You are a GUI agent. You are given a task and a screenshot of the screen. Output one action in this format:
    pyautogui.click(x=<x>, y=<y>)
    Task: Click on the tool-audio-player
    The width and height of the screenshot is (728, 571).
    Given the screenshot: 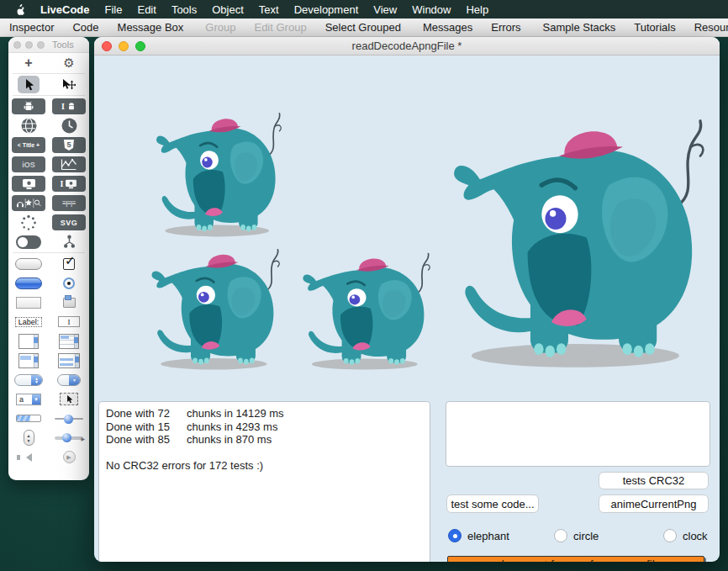 What is the action you would take?
    pyautogui.click(x=29, y=457)
    